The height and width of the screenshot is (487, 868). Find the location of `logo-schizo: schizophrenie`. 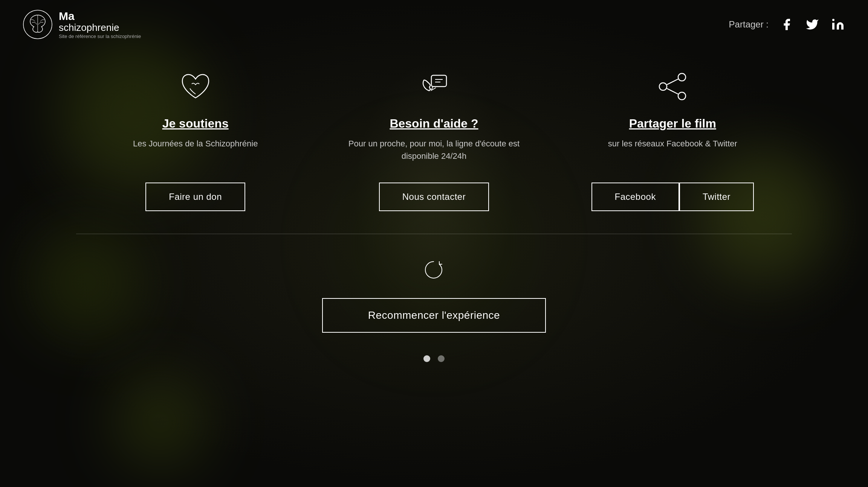

logo-schizo: schizophrenie is located at coordinates (100, 28).